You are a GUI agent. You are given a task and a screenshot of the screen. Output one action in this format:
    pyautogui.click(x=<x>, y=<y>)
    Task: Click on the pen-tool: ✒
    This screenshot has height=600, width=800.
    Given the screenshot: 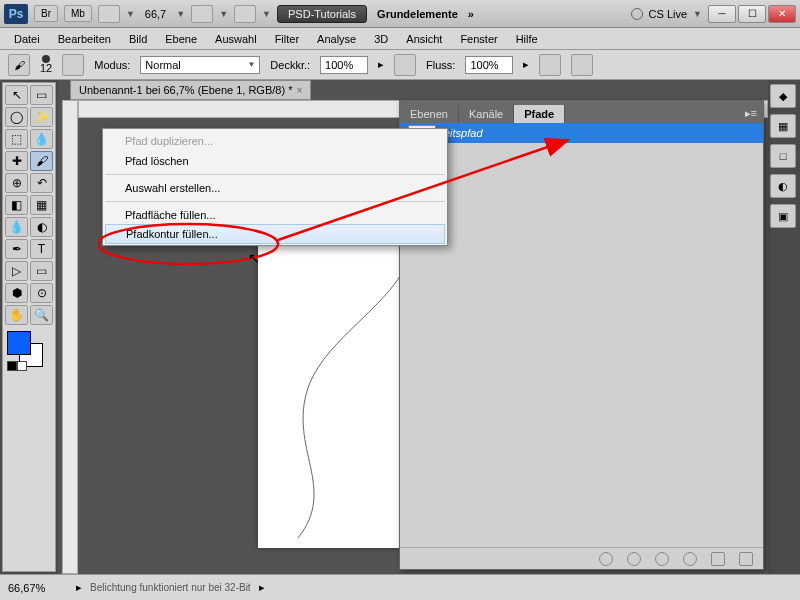 What is the action you would take?
    pyautogui.click(x=16, y=249)
    